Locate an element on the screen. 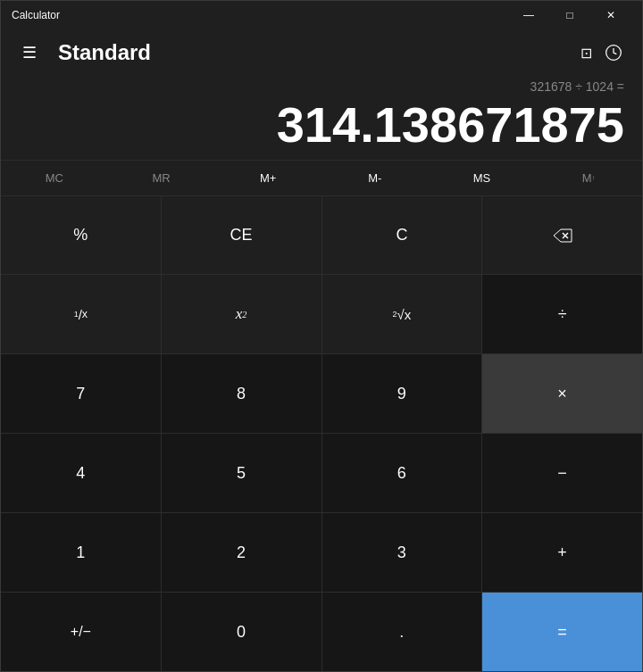 The width and height of the screenshot is (643, 672). minimize-button: — is located at coordinates (529, 15).